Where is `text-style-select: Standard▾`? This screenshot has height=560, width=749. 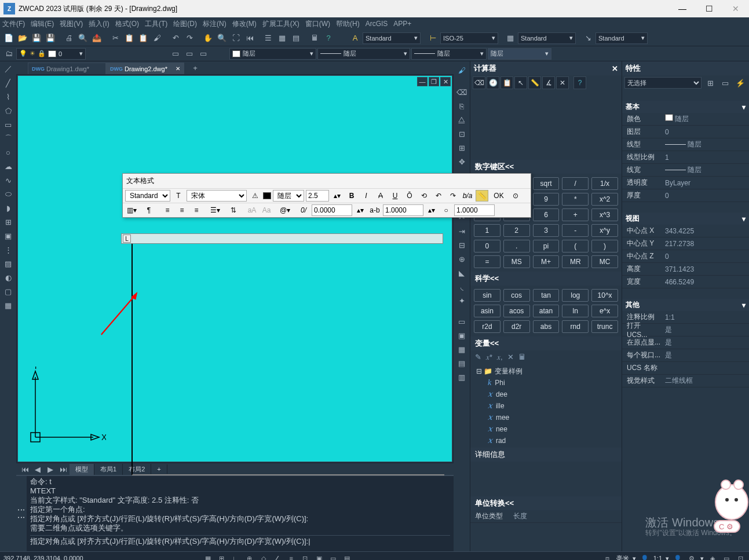
text-style-select: Standard▾ is located at coordinates (392, 38).